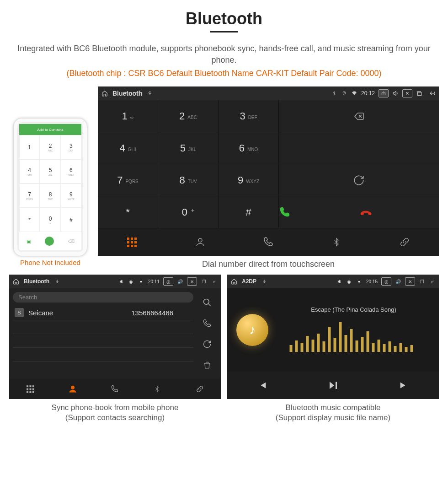 The width and height of the screenshot is (448, 497). Describe the element at coordinates (128, 212) in the screenshot. I see `key-*: *` at that location.